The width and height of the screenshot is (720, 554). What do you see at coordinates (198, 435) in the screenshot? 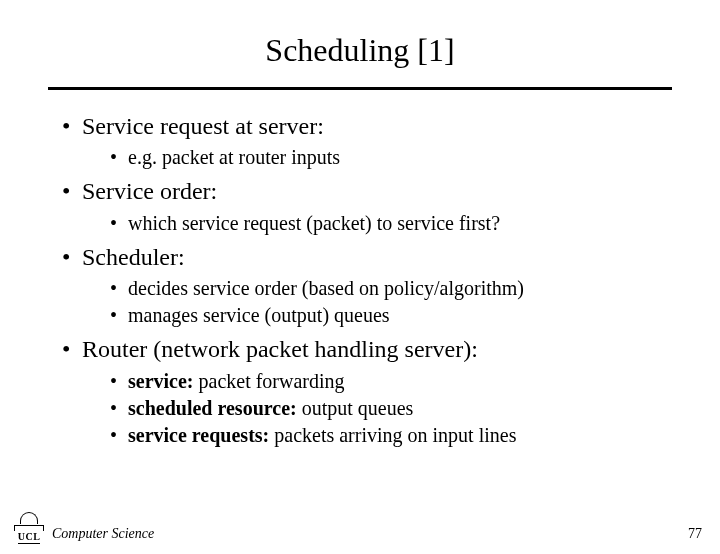
I see `bullet-bold: service requests:` at bounding box center [198, 435].